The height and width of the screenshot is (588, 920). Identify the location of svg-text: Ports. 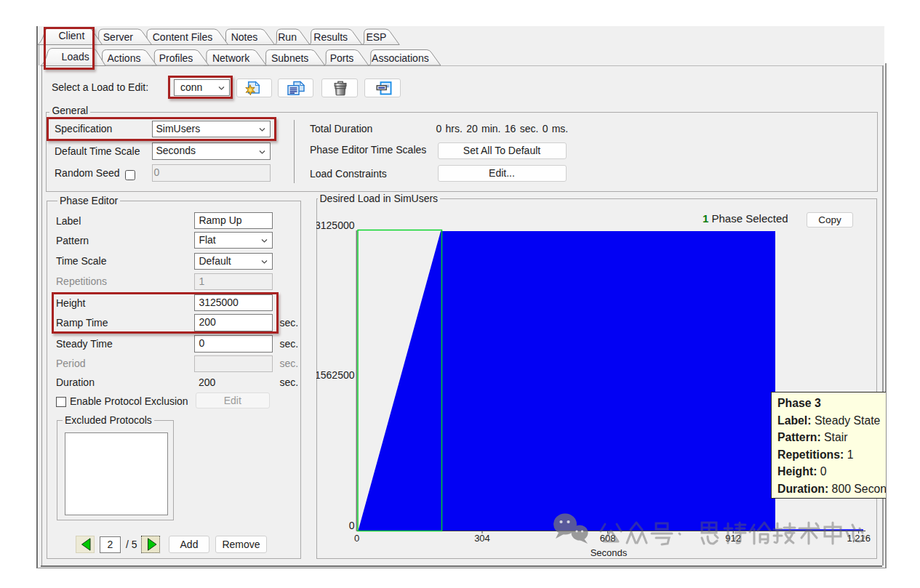
(342, 58).